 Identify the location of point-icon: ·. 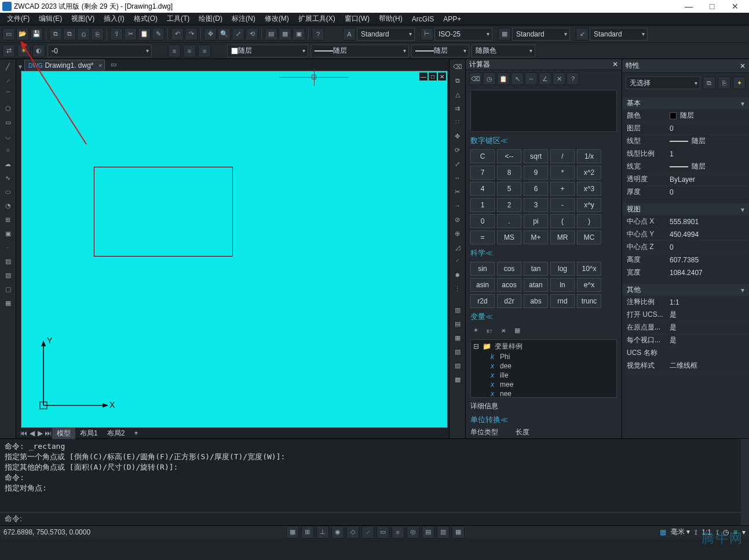
(8, 247).